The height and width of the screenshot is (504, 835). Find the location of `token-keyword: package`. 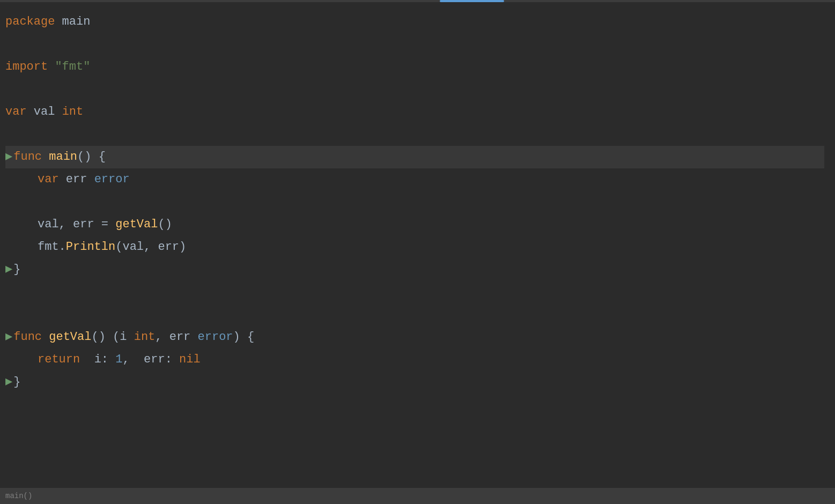

token-keyword: package is located at coordinates (30, 22).